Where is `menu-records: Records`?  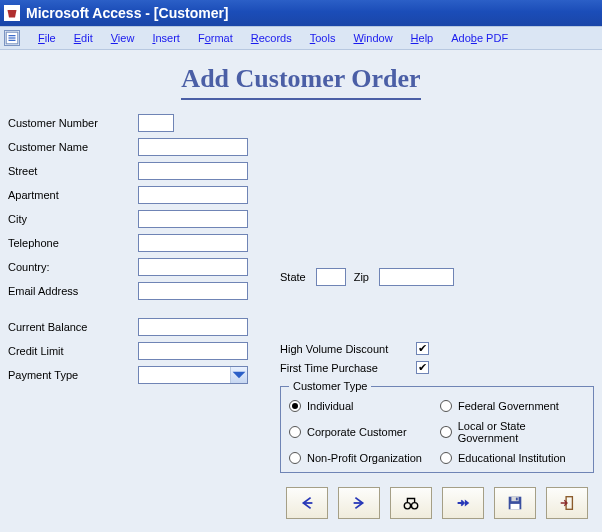
menu-records: Records is located at coordinates (272, 38).